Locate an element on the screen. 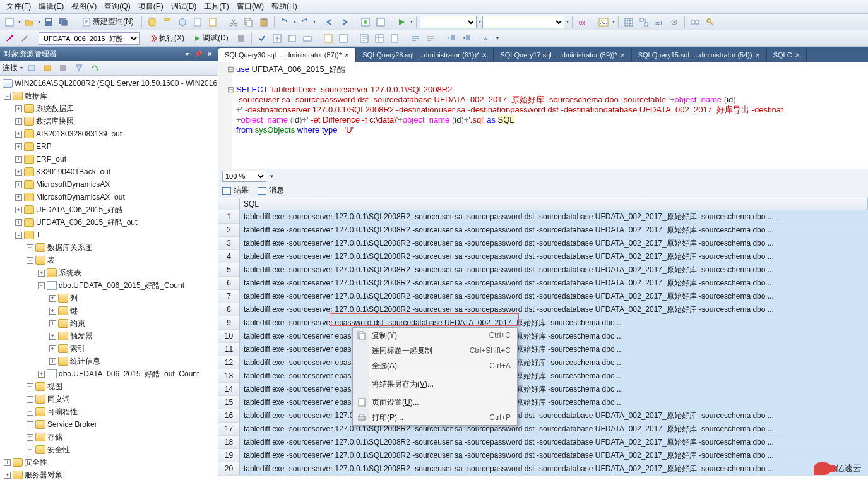 The height and width of the screenshot is (480, 868). row-number: 7 is located at coordinates (229, 297).